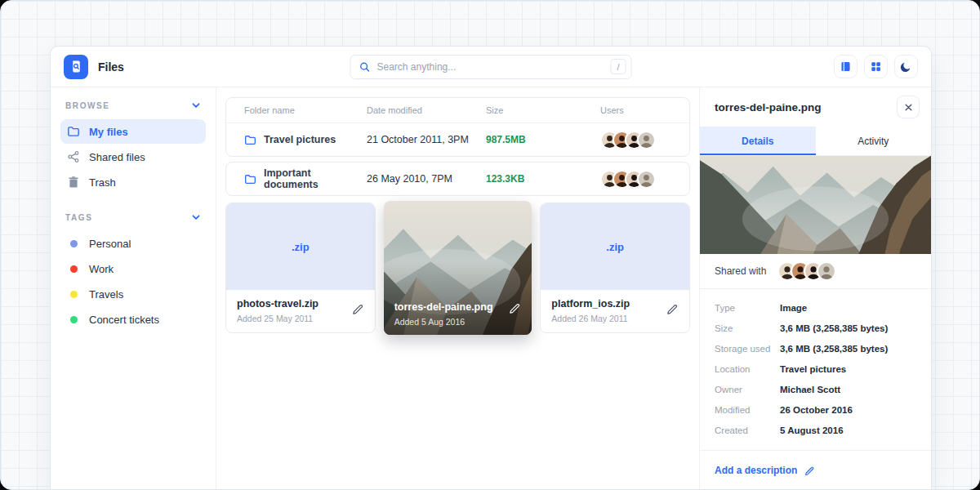 This screenshot has height=490, width=980. I want to click on file-details-list: Type Image Size 3,6 MB (3,258,385 bytes)…, so click(815, 368).